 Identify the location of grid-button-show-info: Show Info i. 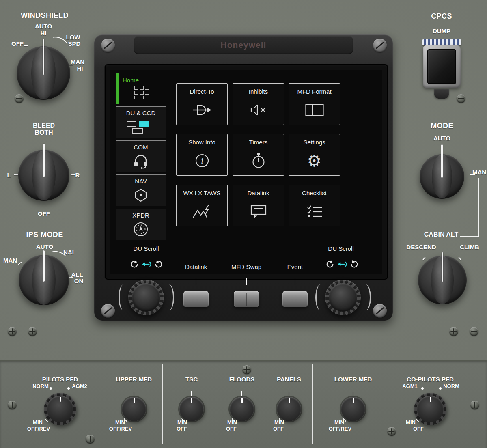
(202, 155).